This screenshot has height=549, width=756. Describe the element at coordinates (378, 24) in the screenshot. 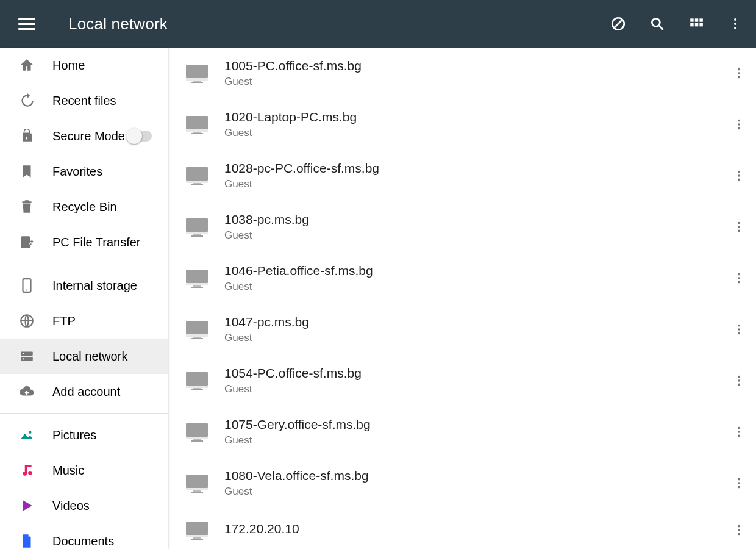

I see `app-bar: Local network` at that location.